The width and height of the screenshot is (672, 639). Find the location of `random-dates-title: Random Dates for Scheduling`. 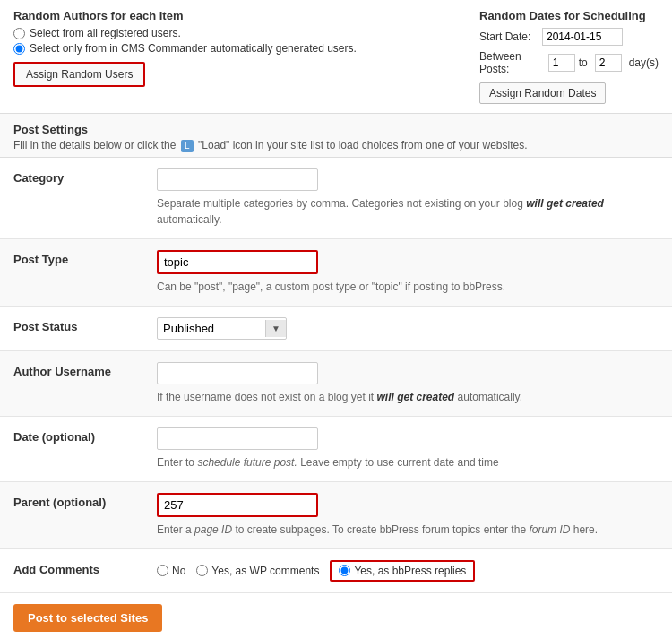

random-dates-title: Random Dates for Scheduling is located at coordinates (569, 16).